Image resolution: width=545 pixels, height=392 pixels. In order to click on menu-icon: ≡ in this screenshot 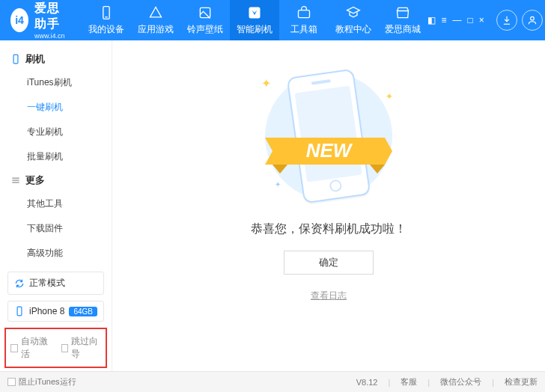, I will do `click(445, 20)`.